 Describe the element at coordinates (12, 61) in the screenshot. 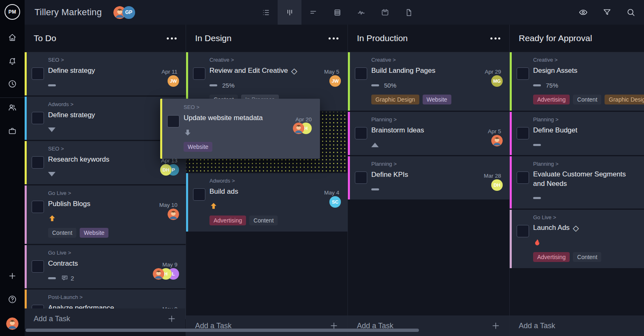

I see `notifications-icon` at that location.